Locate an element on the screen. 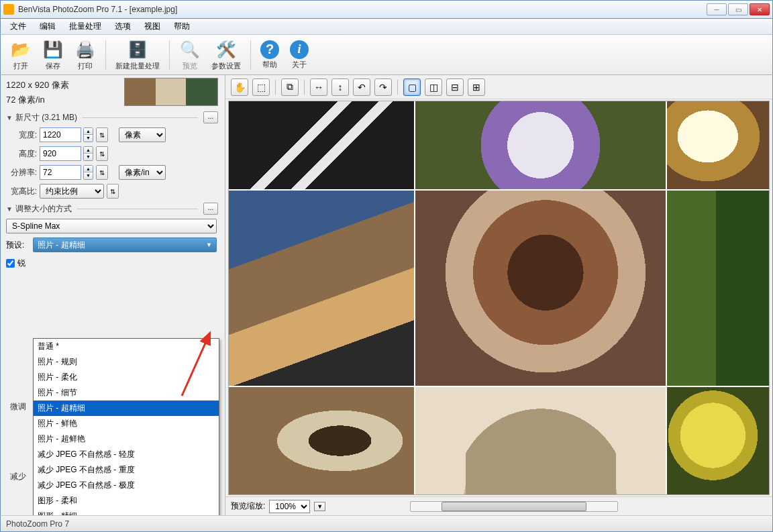  width-spinner: ▲▼ is located at coordinates (89, 135).